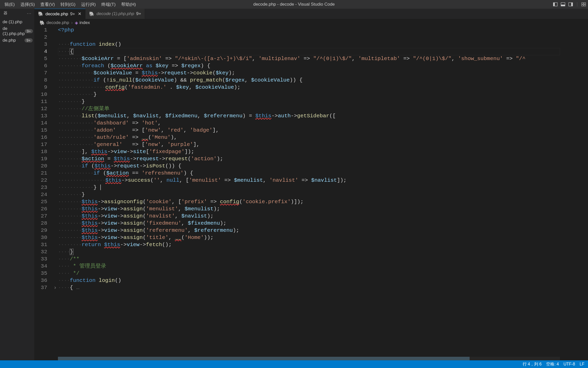  Describe the element at coordinates (569, 364) in the screenshot. I see `encoding: UTF-8` at that location.